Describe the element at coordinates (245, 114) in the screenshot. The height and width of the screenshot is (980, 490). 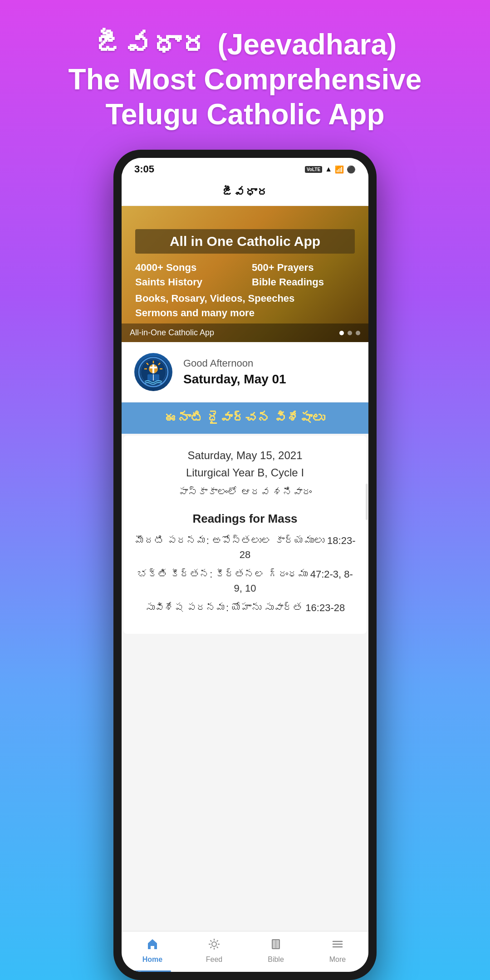
I see `tagline-line3: Telugu Catholic App` at that location.